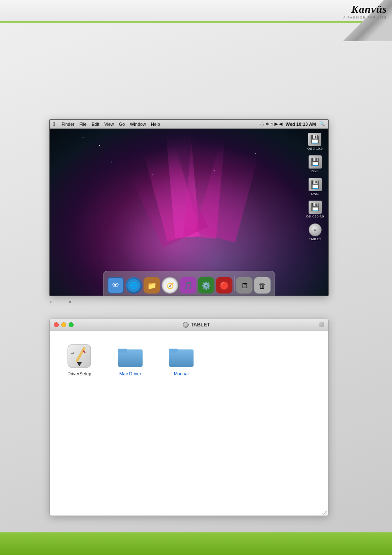 This screenshot has height=555, width=392. Describe the element at coordinates (138, 124) in the screenshot. I see `menu-window: Window` at that location.